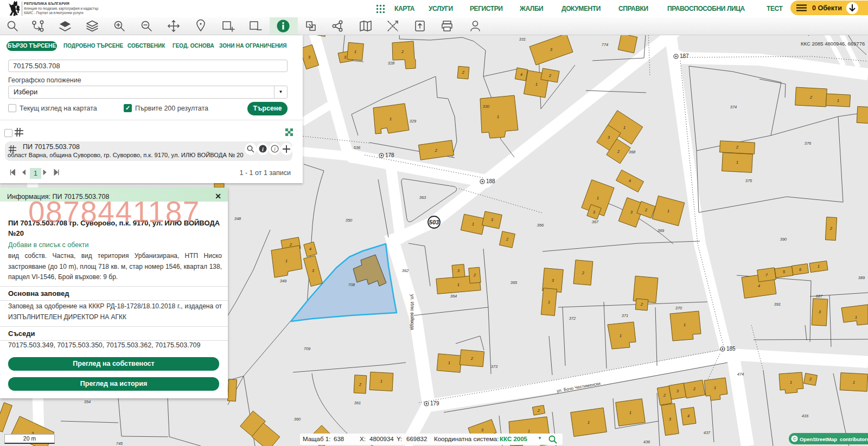  Describe the element at coordinates (605, 44) in the screenshot. I see `svg-text: 774` at that location.